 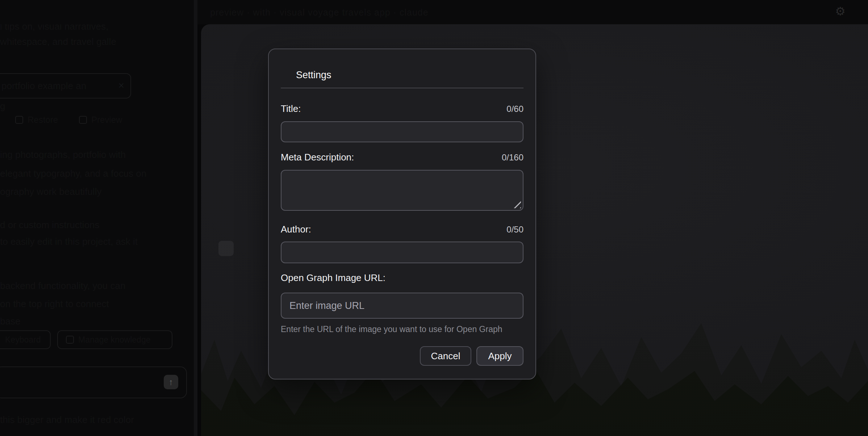 What do you see at coordinates (402, 329) in the screenshot?
I see `og-image-helper-text: Enter the URL of the image you want to u…` at bounding box center [402, 329].